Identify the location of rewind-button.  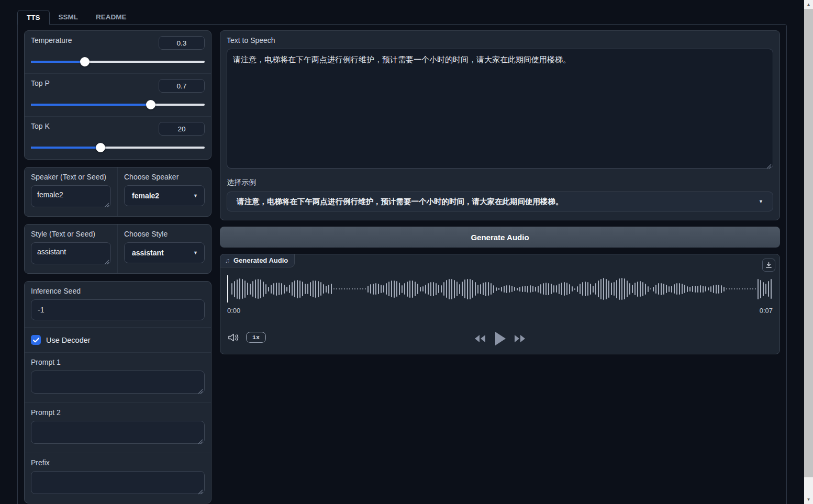
(480, 339).